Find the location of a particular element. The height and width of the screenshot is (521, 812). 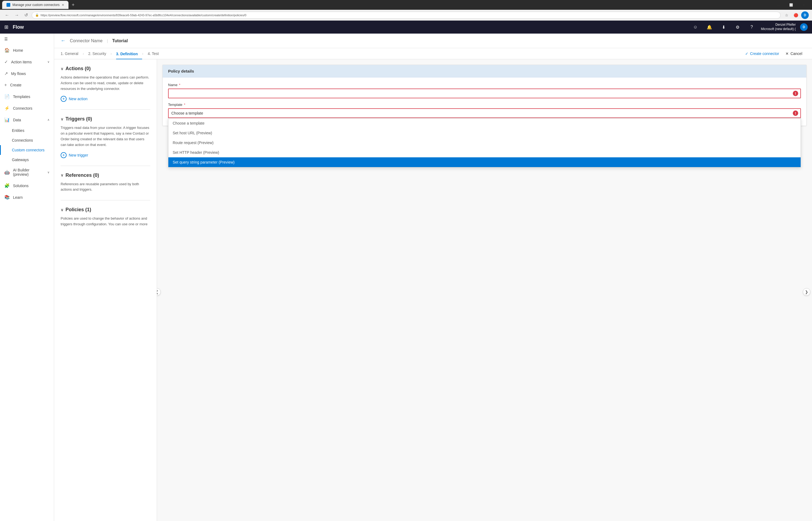

triggers-chevron-icon: ∨ is located at coordinates (62, 119).